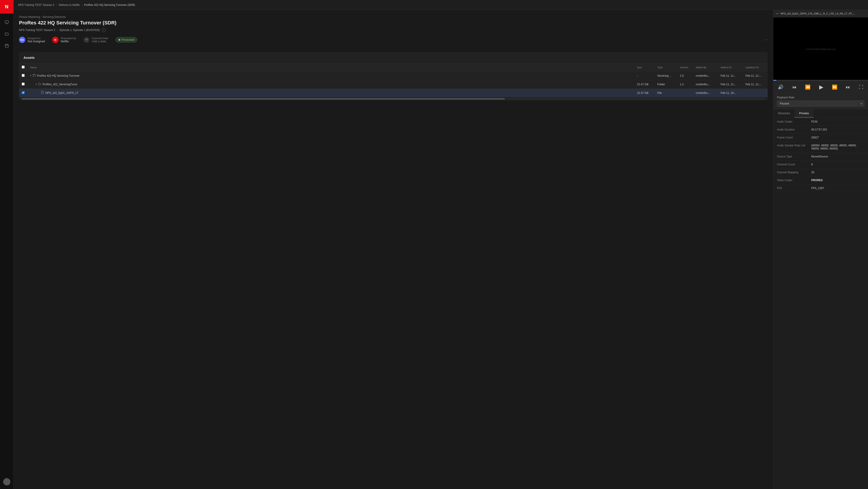 This screenshot has width=868, height=489. I want to click on row-added-on: Feb 11, 11:..., so click(731, 76).